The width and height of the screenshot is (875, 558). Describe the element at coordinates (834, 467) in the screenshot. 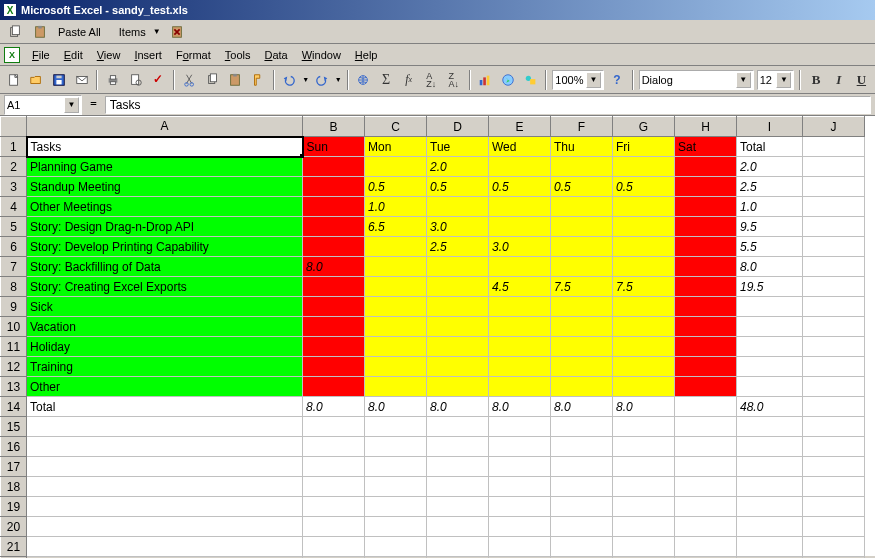

I see `cell-J17` at that location.